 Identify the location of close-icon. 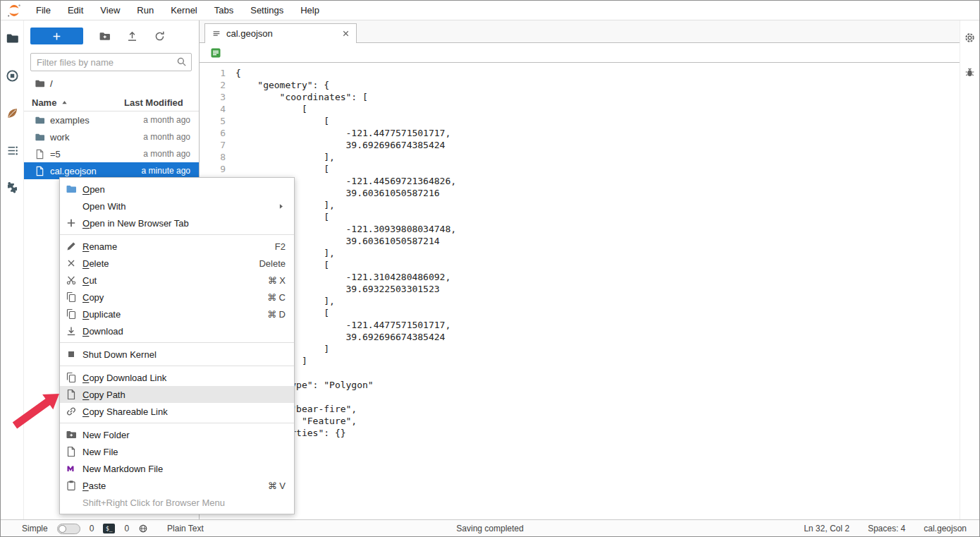
(71, 263).